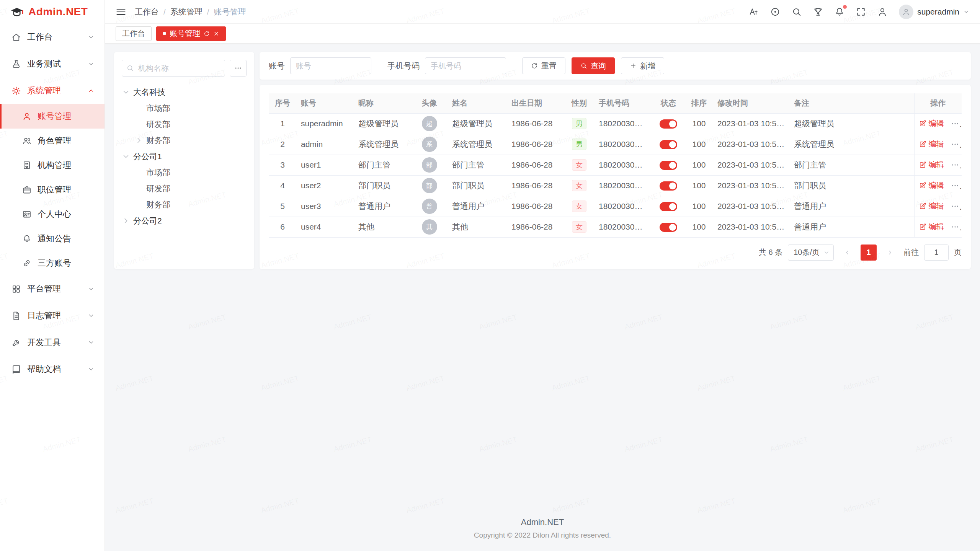  What do you see at coordinates (52, 239) in the screenshot?
I see `sidebar-subitem-2-5: 通知公告` at bounding box center [52, 239].